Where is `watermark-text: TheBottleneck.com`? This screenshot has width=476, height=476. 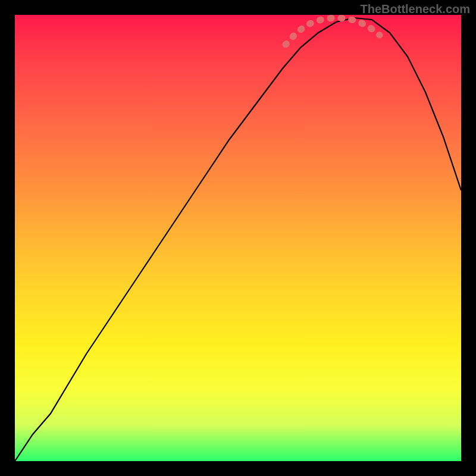
watermark-text: TheBottleneck.com is located at coordinates (415, 10).